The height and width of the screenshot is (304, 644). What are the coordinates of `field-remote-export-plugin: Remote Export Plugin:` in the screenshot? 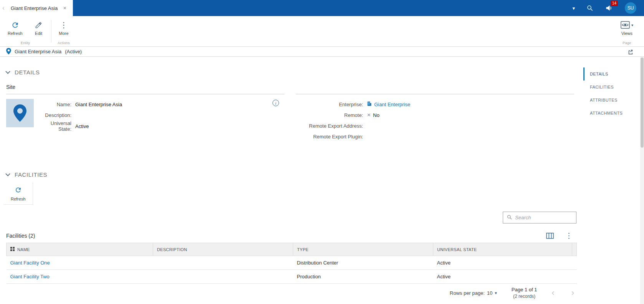 It's located at (435, 136).